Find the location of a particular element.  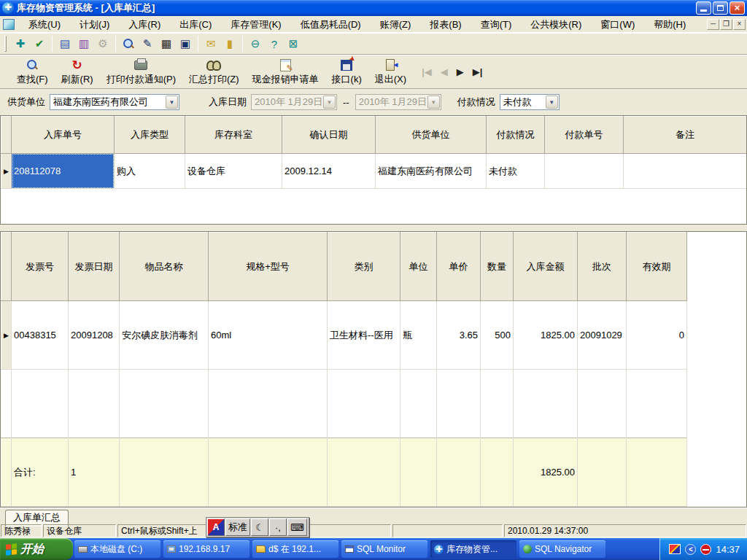

col-unit-price: 单价 is located at coordinates (459, 267).